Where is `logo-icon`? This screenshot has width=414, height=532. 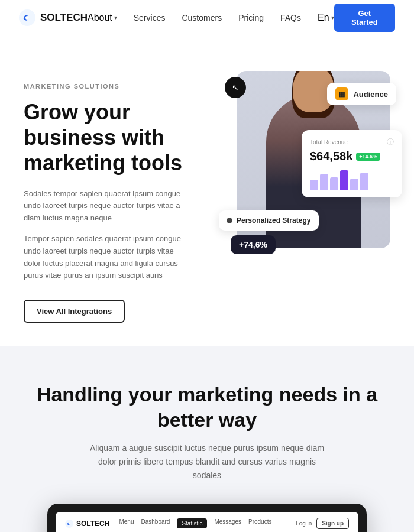
logo-icon is located at coordinates (27, 18).